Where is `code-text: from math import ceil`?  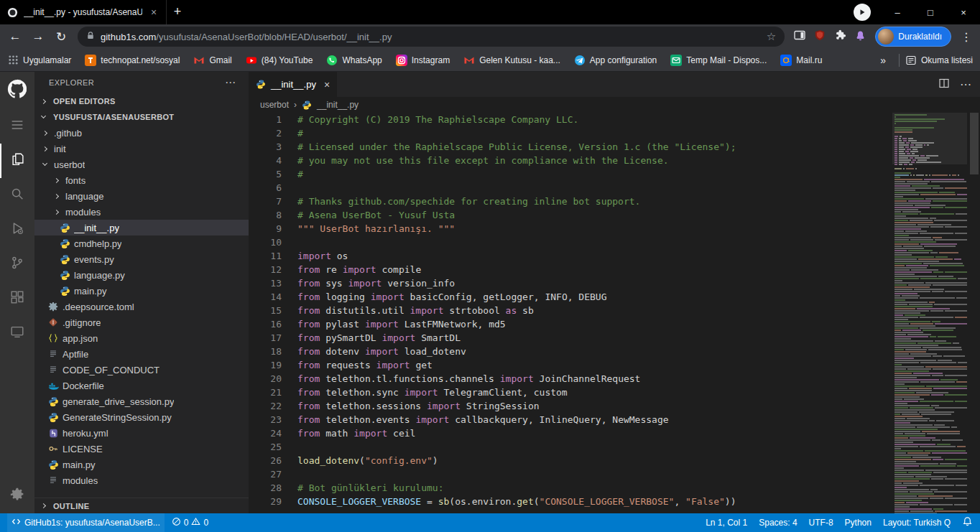
code-text: from math import ceil is located at coordinates (356, 434).